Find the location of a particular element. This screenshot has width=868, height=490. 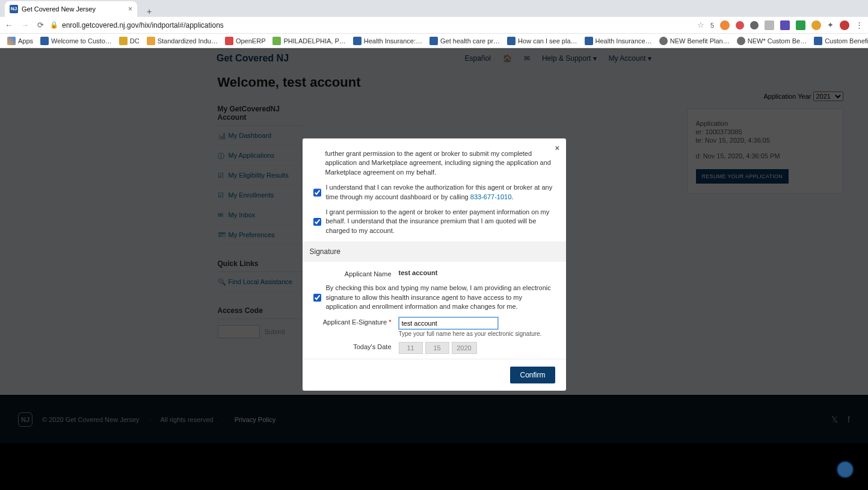

todays-date-label: Today's Date is located at coordinates (352, 346).